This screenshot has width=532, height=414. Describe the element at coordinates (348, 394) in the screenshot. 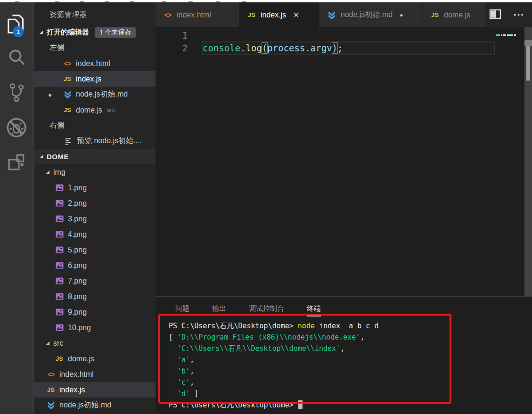

I see `terminal-line: 'd' ]` at that location.